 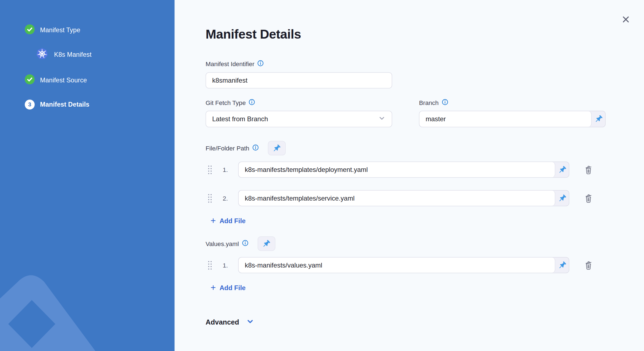 What do you see at coordinates (425, 64) in the screenshot?
I see `manifest-identifier-label: Manifest Identifier` at bounding box center [425, 64].